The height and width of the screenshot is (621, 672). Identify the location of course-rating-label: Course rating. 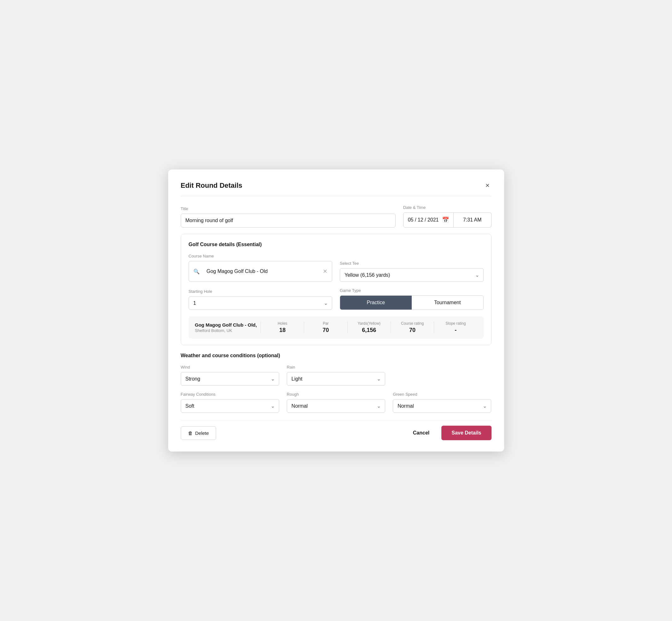
(412, 323).